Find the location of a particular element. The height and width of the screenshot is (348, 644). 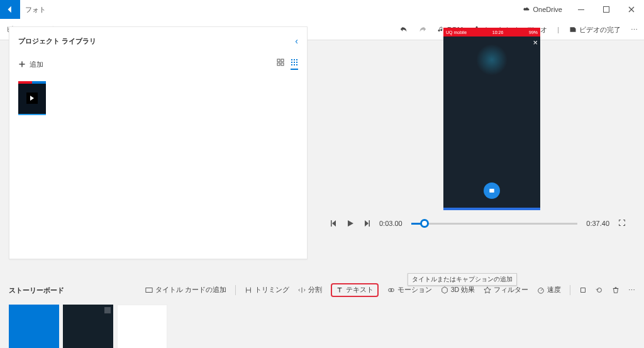

fullscreen-button is located at coordinates (622, 223).